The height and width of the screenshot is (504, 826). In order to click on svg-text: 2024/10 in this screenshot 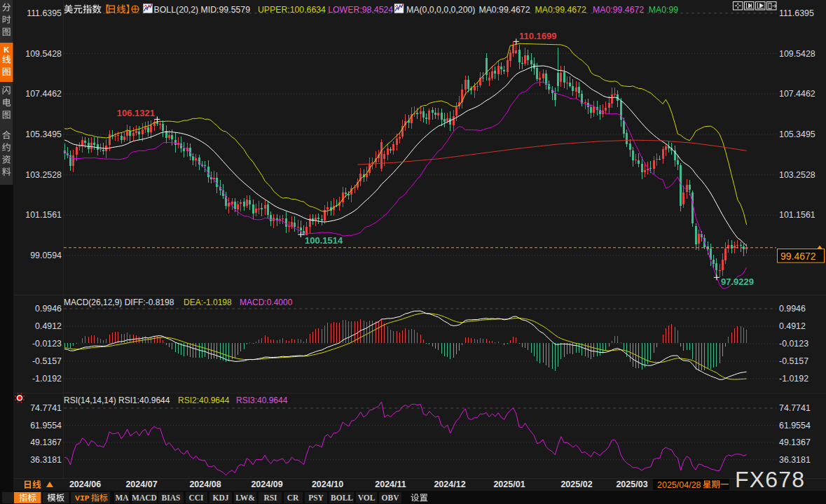, I will do `click(328, 484)`.